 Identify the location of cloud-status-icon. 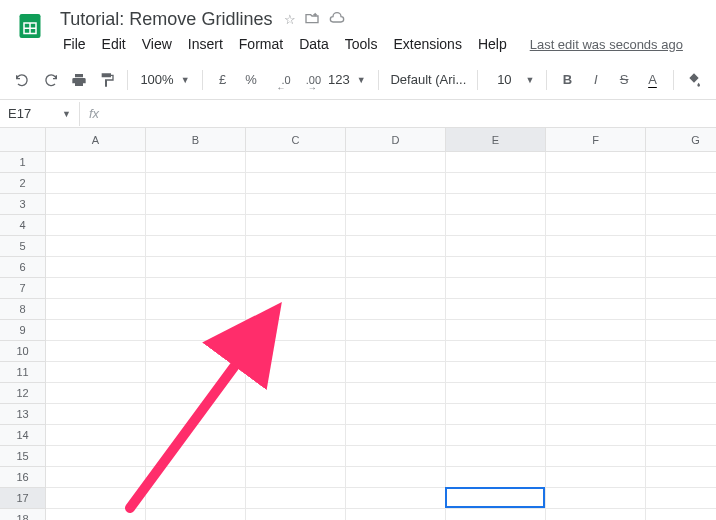
(337, 20).